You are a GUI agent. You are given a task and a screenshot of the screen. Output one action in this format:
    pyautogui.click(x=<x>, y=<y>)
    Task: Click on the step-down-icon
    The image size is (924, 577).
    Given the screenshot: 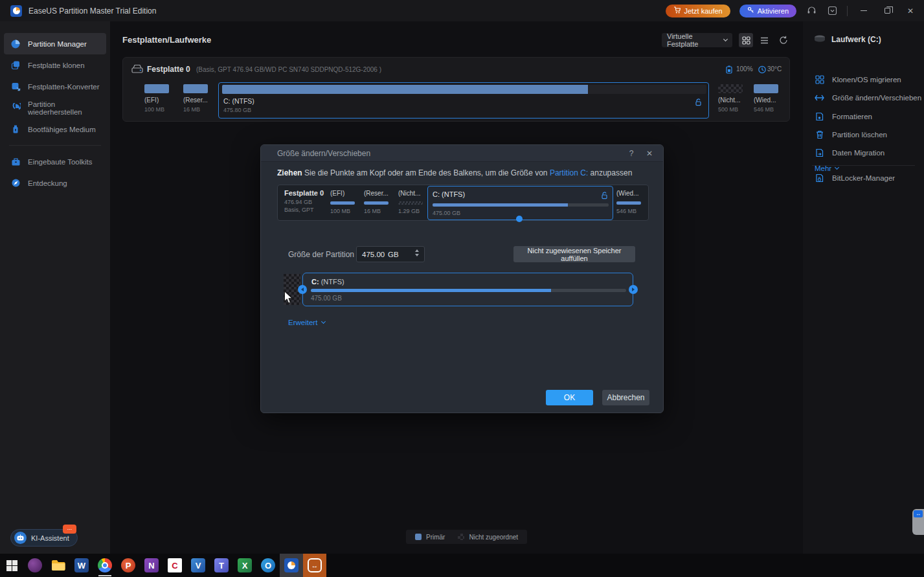 What is the action you would take?
    pyautogui.click(x=417, y=255)
    